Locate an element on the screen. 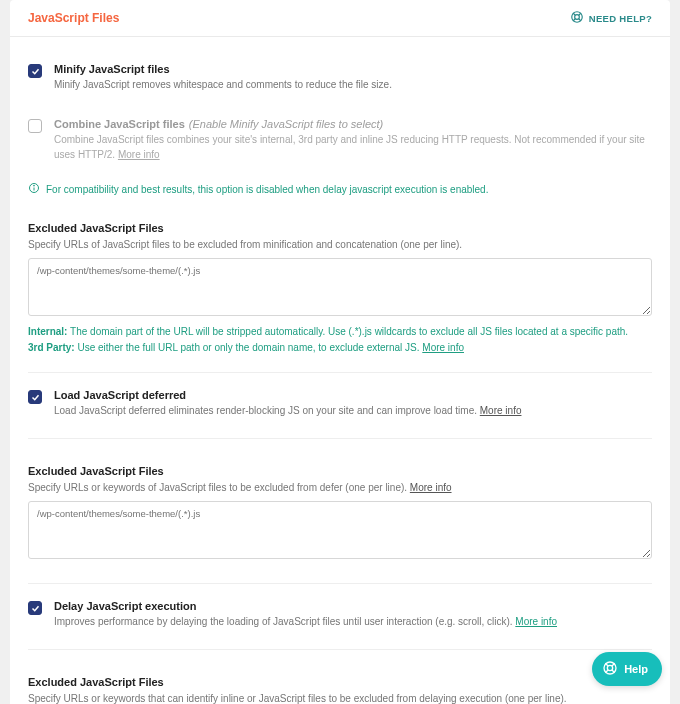 The height and width of the screenshot is (704, 680). panel-header: JavaScript Files NEED HELP? is located at coordinates (340, 18).